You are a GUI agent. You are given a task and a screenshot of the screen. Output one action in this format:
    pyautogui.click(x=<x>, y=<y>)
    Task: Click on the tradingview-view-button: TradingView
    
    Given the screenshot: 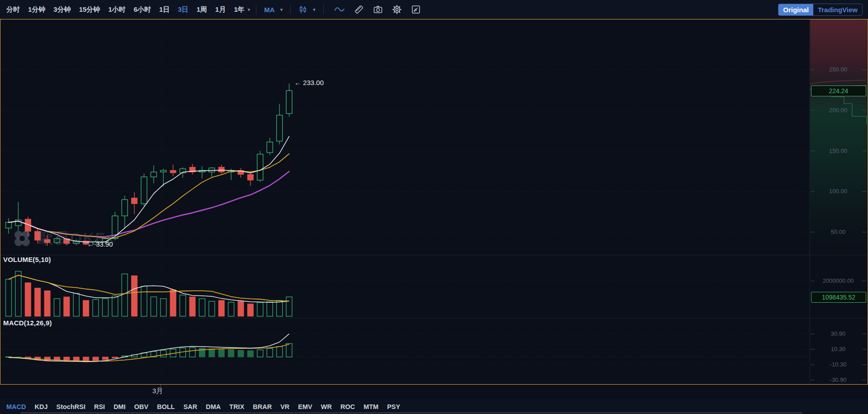 What is the action you would take?
    pyautogui.click(x=838, y=10)
    